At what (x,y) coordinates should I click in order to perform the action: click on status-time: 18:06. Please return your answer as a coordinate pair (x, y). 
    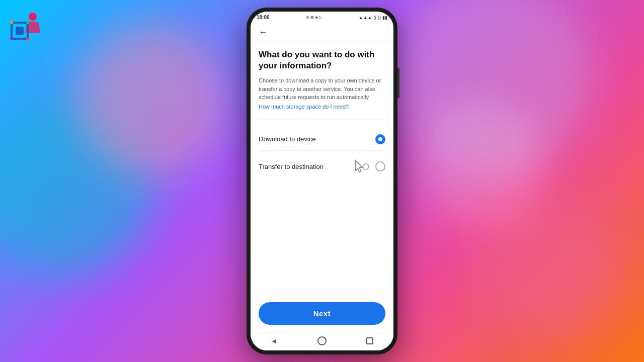
    Looking at the image, I should click on (263, 17).